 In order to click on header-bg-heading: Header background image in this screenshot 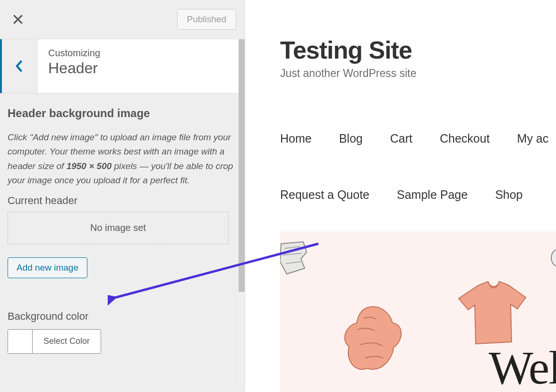, I will do `click(122, 113)`.